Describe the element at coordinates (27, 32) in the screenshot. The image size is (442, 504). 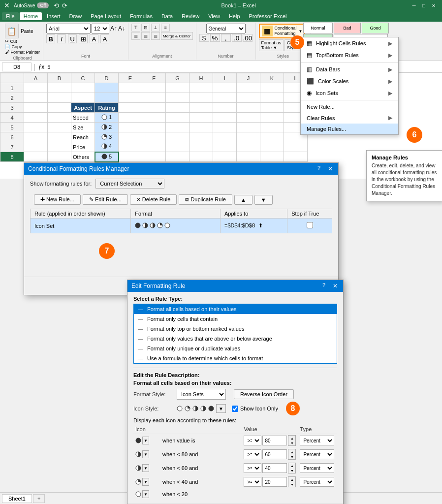
I see `paste-label: Paste` at that location.